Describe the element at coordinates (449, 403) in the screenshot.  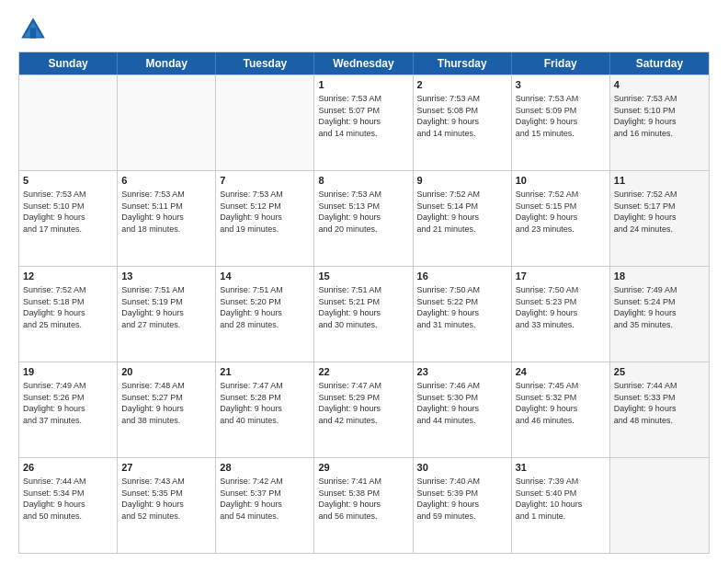
I see `cell-text: Sunrise: 7:46 AM Sunset: 5:30 PM Dayligh…` at that location.